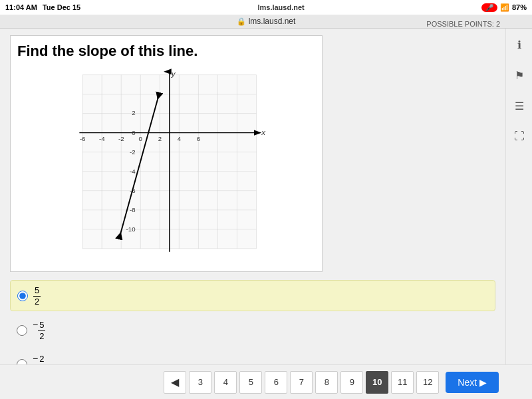 This screenshot has width=532, height=399. I want to click on fraction-b: 5 2, so click(41, 331).